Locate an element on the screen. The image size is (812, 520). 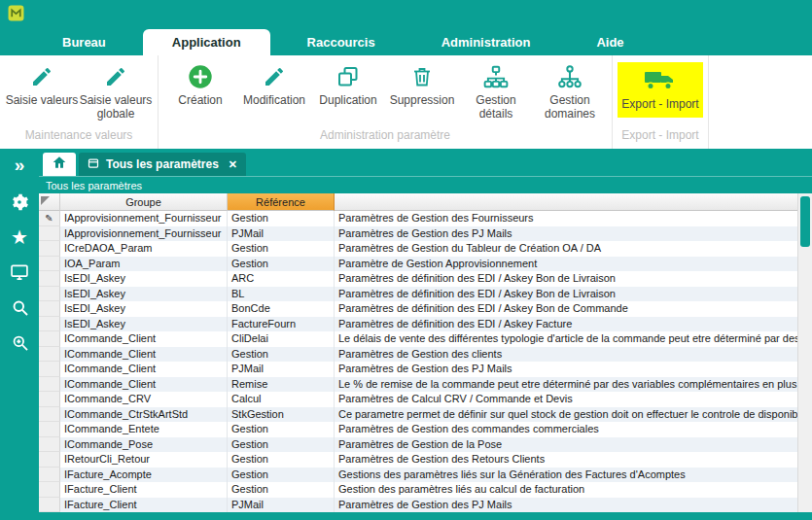
header-selector-cell is located at coordinates (50, 202).